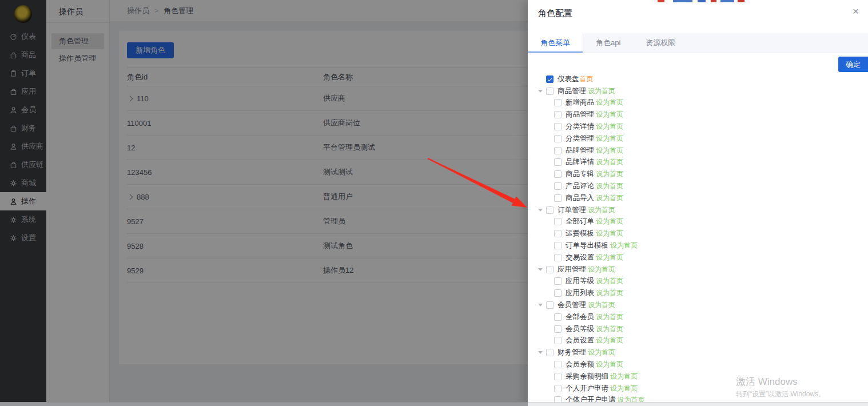 The width and height of the screenshot is (868, 406). Describe the element at coordinates (698, 233) in the screenshot. I see `tree-node: 运费模板设为首页` at that location.